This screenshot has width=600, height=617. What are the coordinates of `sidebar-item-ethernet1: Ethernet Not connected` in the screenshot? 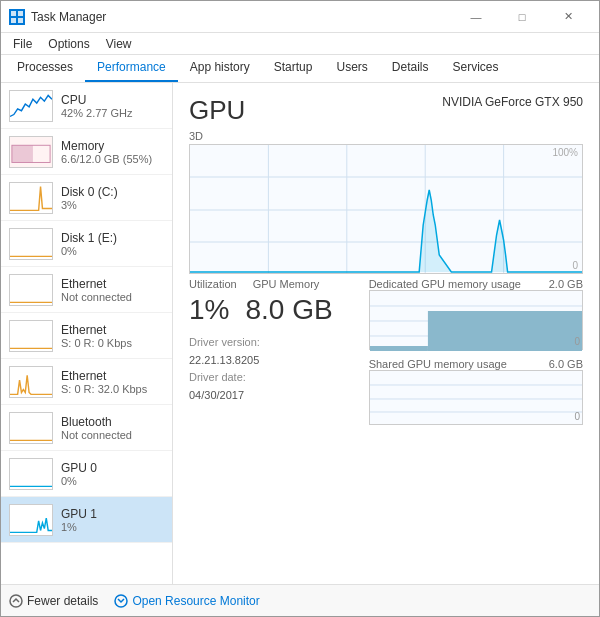 It's located at (86, 290).